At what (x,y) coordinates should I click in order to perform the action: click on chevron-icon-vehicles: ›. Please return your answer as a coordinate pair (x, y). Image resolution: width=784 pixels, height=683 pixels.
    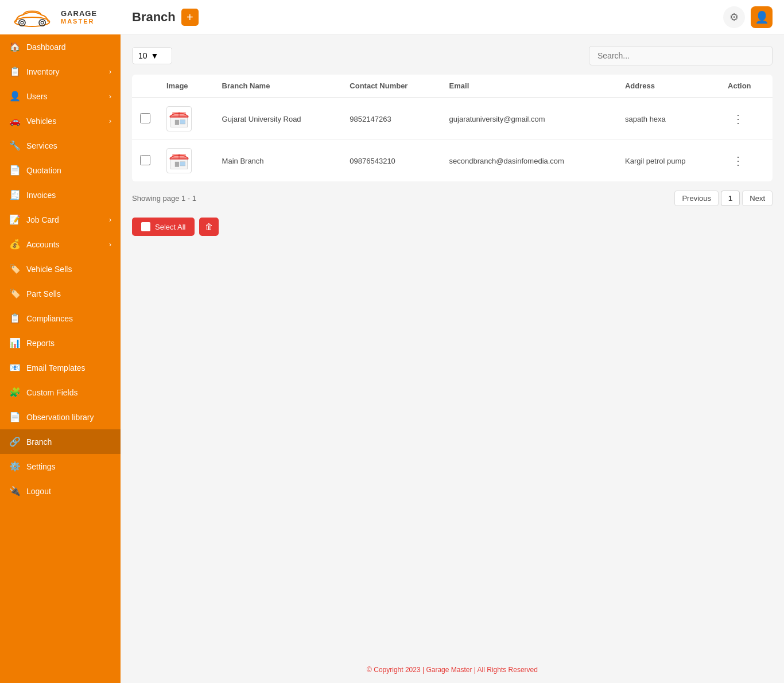
    Looking at the image, I should click on (110, 121).